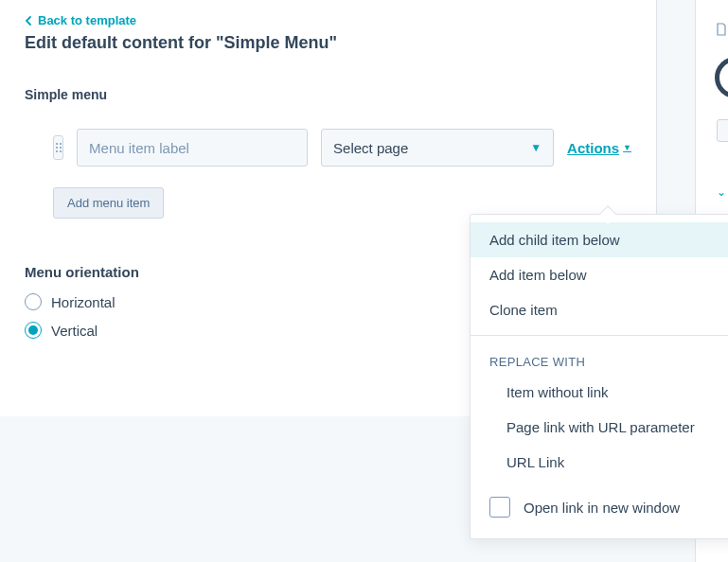 Image resolution: width=728 pixels, height=562 pixels. Describe the element at coordinates (59, 148) in the screenshot. I see `drag-handle-icon` at that location.